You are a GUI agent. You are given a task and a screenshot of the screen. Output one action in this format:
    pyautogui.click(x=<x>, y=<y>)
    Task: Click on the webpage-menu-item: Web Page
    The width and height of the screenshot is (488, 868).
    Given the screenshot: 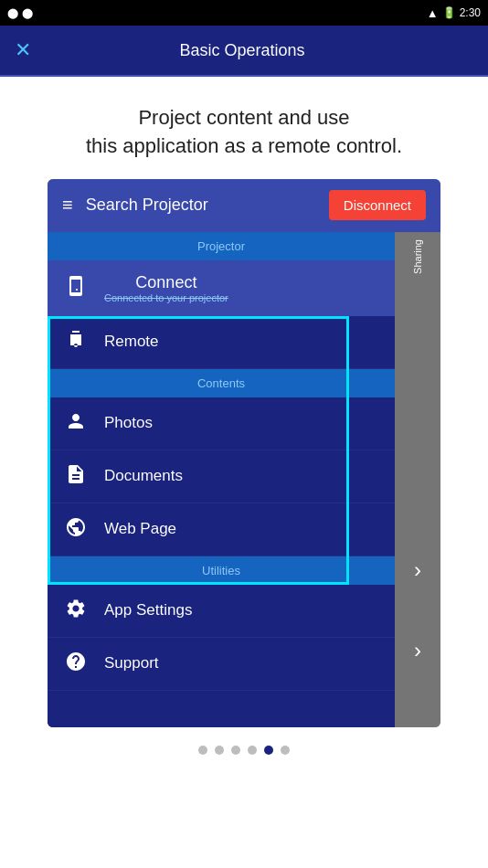 What is the action you would take?
    pyautogui.click(x=221, y=530)
    